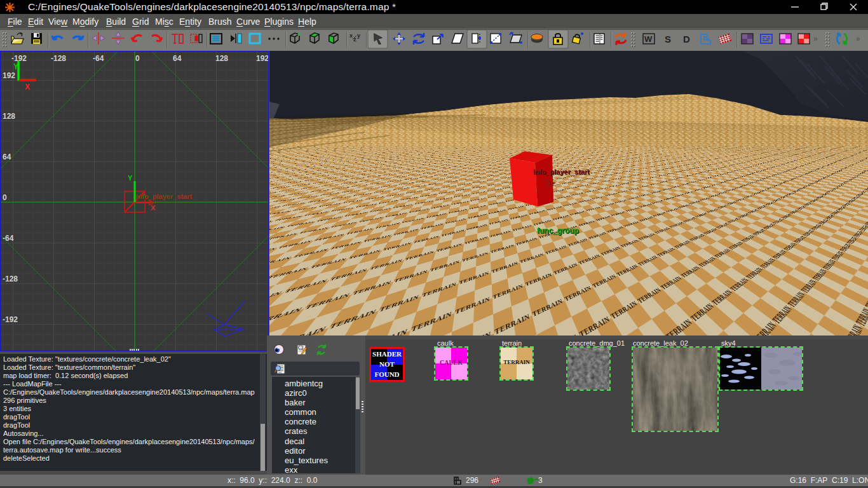 Image resolution: width=868 pixels, height=488 pixels. What do you see at coordinates (686, 39) in the screenshot?
I see `svg-text: D` at bounding box center [686, 39].